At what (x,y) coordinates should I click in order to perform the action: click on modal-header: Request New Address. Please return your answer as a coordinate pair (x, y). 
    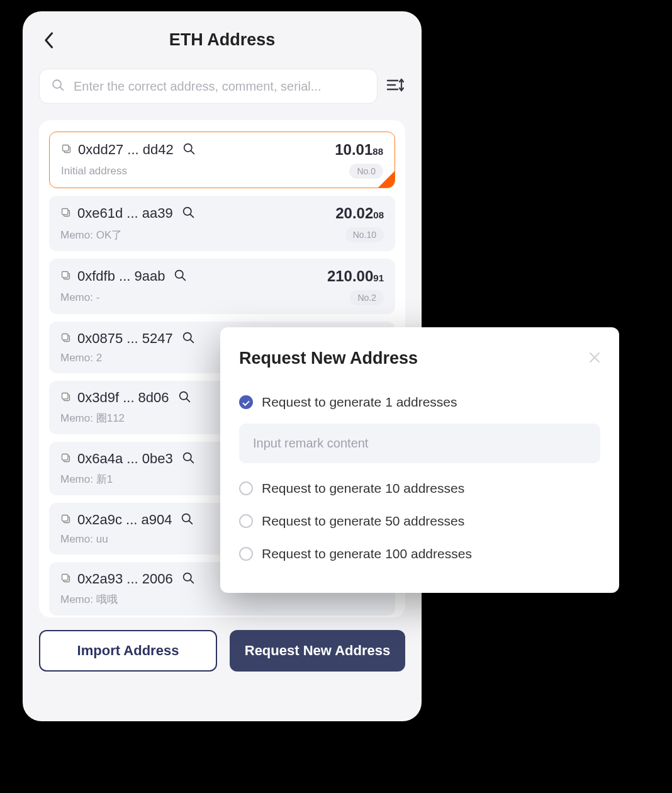
    Looking at the image, I should click on (420, 359).